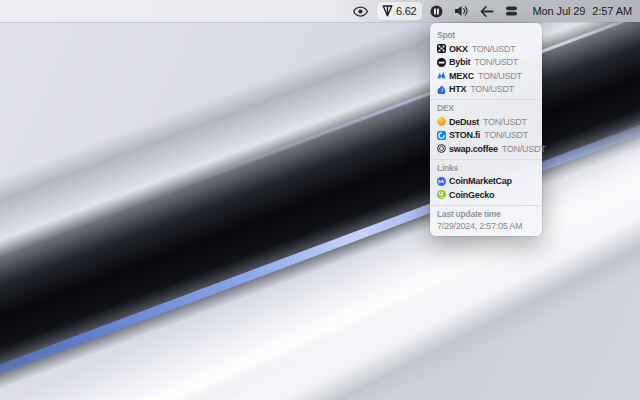 This screenshot has width=640, height=400. I want to click on link-name: CoinGecko, so click(472, 195).